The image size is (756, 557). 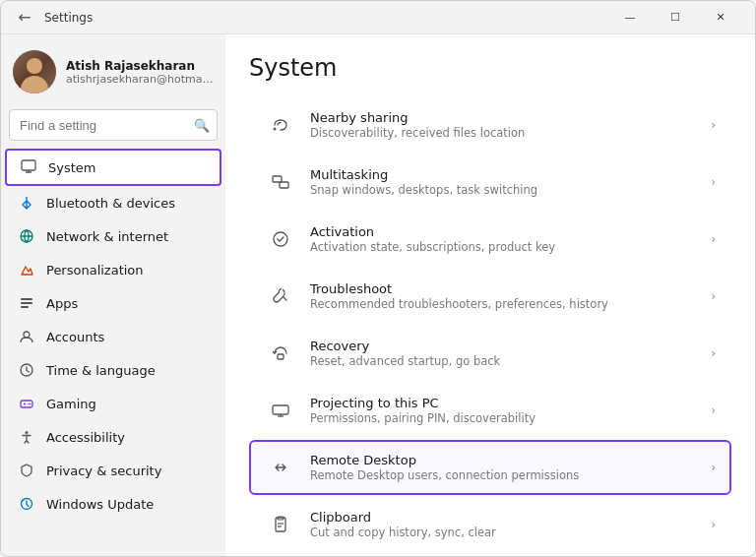 I want to click on search-input, so click(x=113, y=125).